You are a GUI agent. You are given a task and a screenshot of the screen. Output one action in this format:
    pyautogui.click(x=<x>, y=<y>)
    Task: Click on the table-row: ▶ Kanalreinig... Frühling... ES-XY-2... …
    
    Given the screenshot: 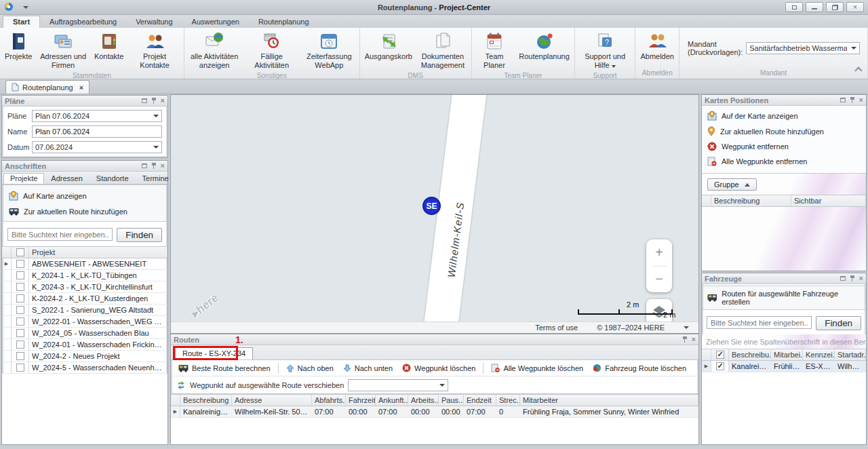 What is the action you would take?
    pyautogui.click(x=784, y=366)
    